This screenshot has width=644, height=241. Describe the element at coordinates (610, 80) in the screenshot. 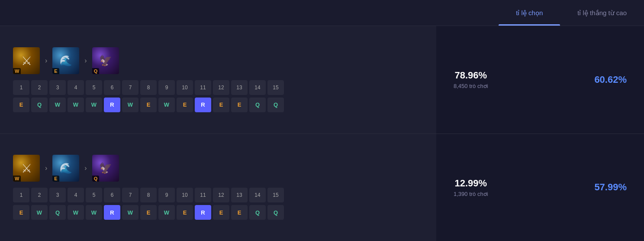

I see `win-rate-pct-1: 60.62%` at that location.